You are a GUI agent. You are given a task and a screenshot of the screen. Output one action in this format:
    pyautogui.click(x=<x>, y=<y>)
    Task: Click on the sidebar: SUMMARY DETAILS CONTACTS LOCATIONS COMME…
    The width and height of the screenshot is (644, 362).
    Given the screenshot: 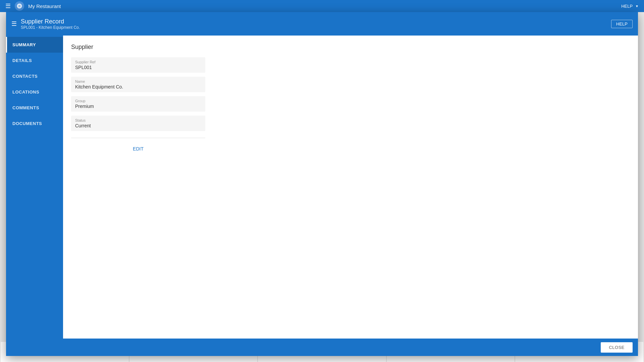 What is the action you would take?
    pyautogui.click(x=35, y=187)
    